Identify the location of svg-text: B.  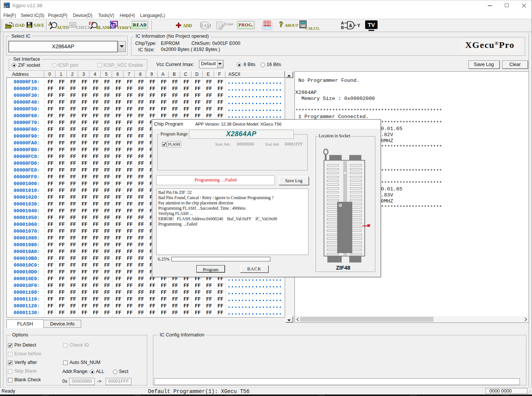
(342, 28).